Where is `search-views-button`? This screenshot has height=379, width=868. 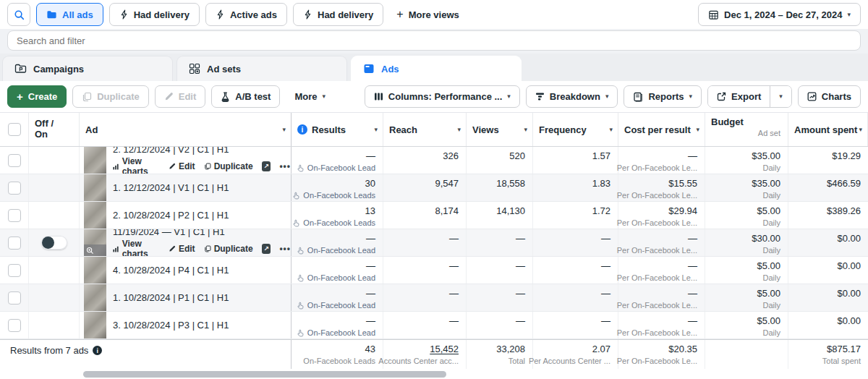
search-views-button is located at coordinates (19, 14).